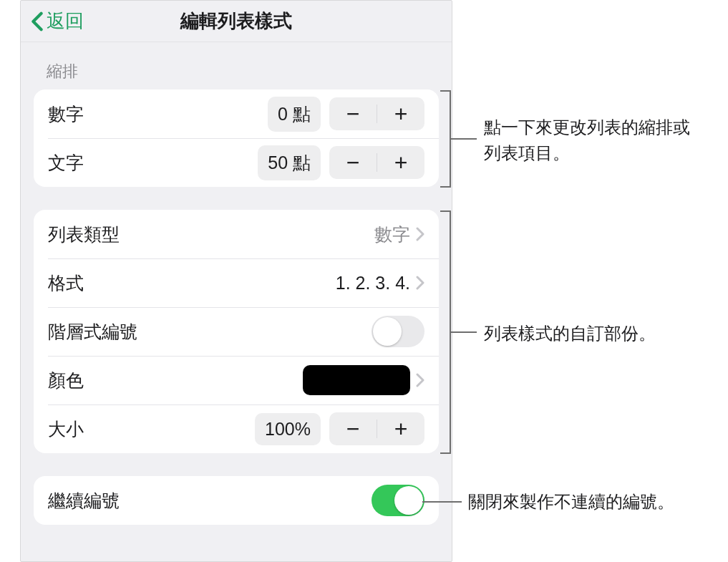  I want to click on label-list-type: 列表類型, so click(211, 235).